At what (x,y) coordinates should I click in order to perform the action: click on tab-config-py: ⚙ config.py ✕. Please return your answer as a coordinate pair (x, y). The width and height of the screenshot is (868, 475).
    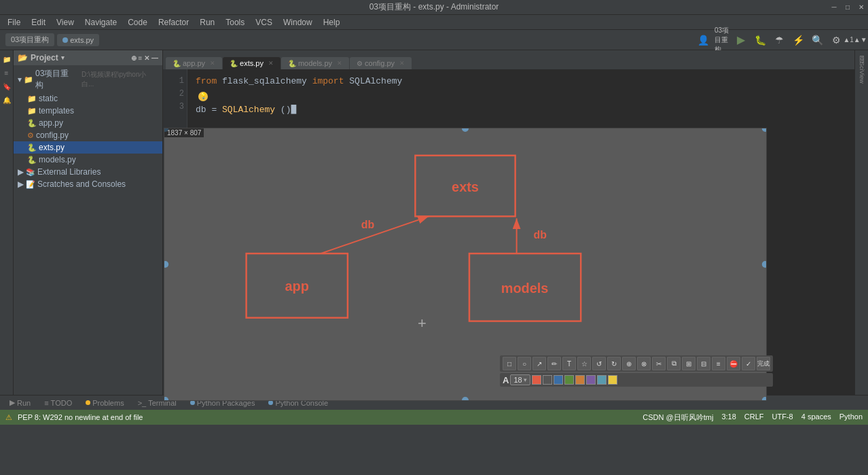
    Looking at the image, I should click on (380, 63).